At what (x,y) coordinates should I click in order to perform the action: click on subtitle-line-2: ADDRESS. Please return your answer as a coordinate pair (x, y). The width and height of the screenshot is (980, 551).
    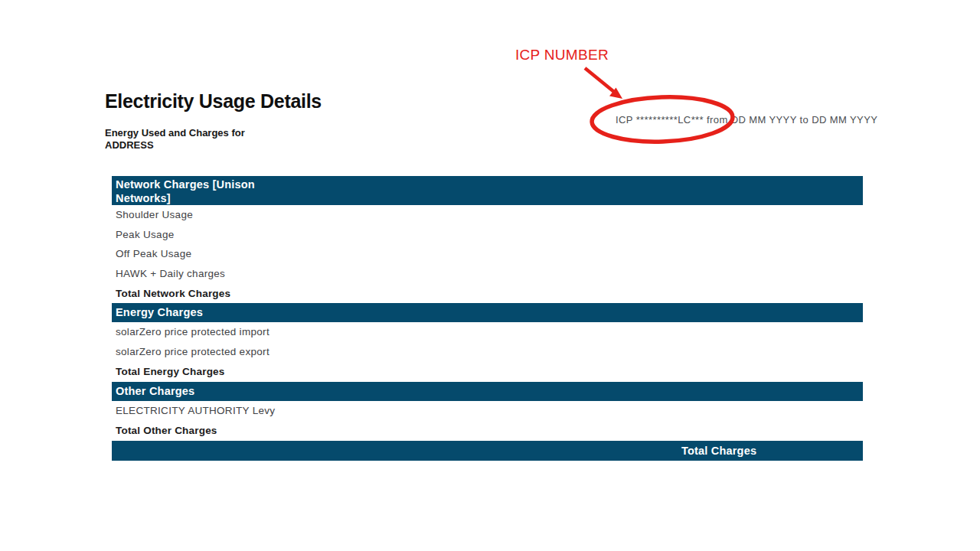
    Looking at the image, I should click on (175, 145).